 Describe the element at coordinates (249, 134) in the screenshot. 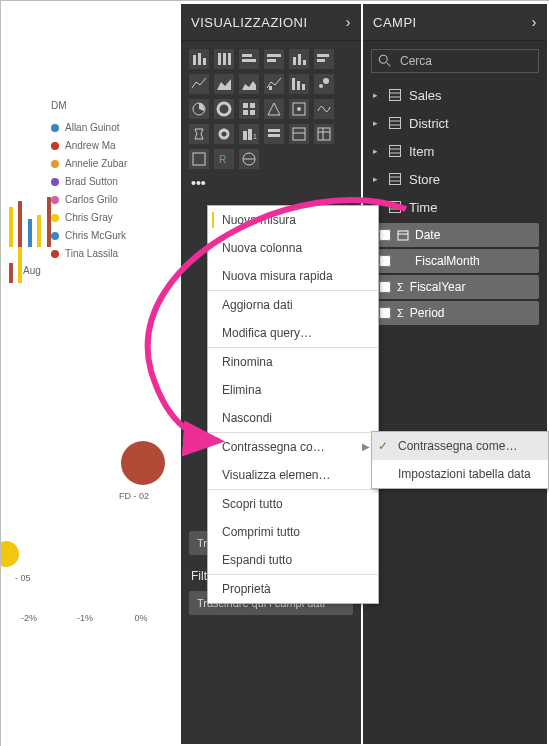

I see `viz-type-button: 123` at that location.